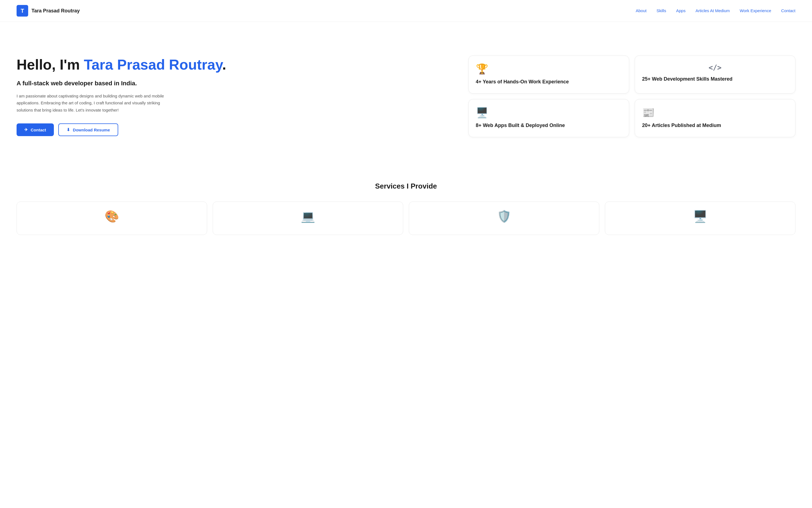  Describe the element at coordinates (756, 11) in the screenshot. I see `nav-link-experience: Work Experience` at that location.